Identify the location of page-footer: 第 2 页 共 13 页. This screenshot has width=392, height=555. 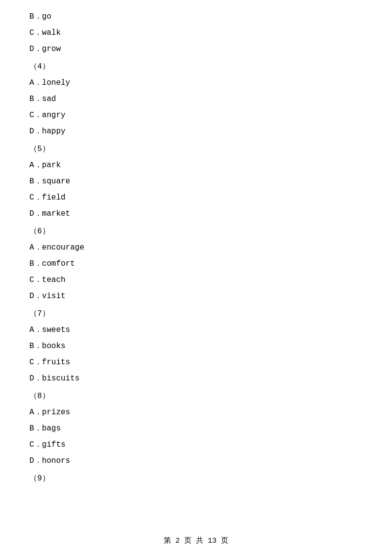
(196, 540).